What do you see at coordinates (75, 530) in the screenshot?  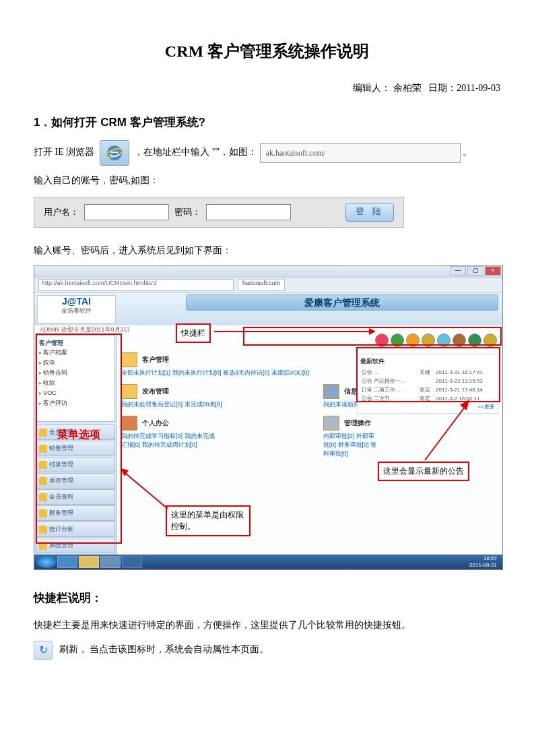 I see `menu-item: 统计分析` at bounding box center [75, 530].